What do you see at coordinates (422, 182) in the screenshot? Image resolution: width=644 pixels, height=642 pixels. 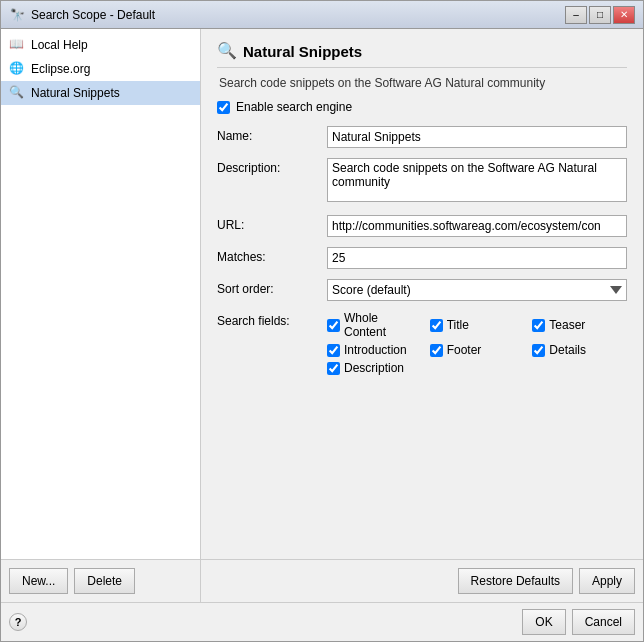 I see `description-row: Description: Search code snippets on the…` at bounding box center [422, 182].